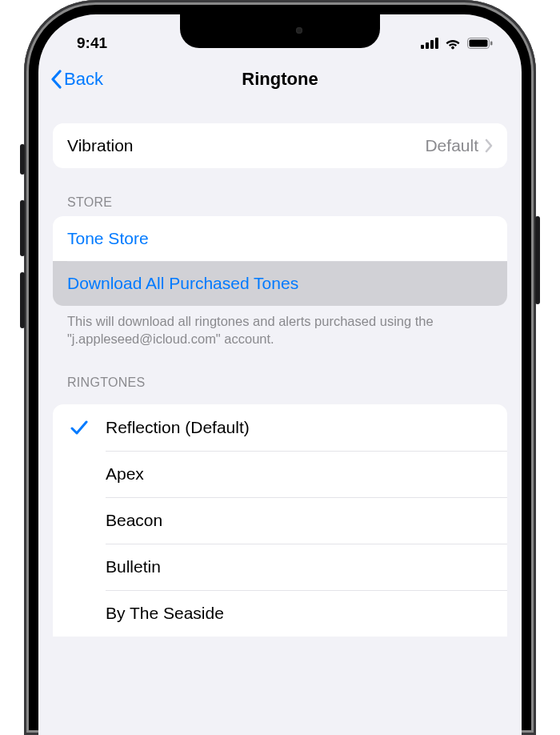 The image size is (560, 735). Describe the element at coordinates (83, 79) in the screenshot. I see `back-label: Back` at that location.